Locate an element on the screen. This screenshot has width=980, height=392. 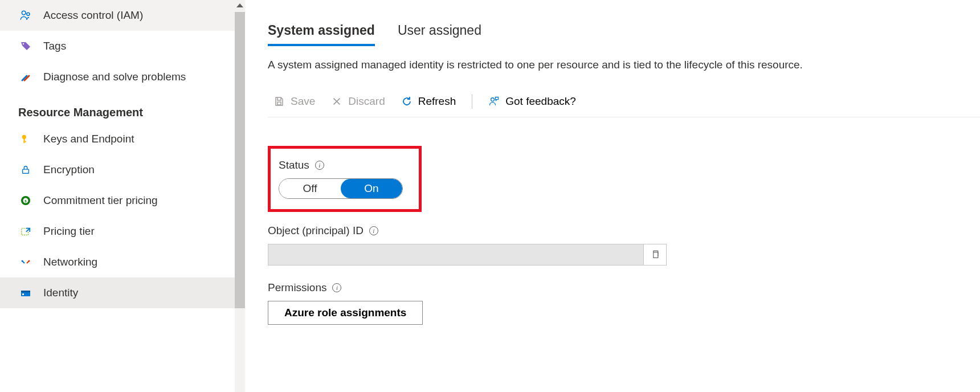
discard-label: Discard is located at coordinates (366, 101).